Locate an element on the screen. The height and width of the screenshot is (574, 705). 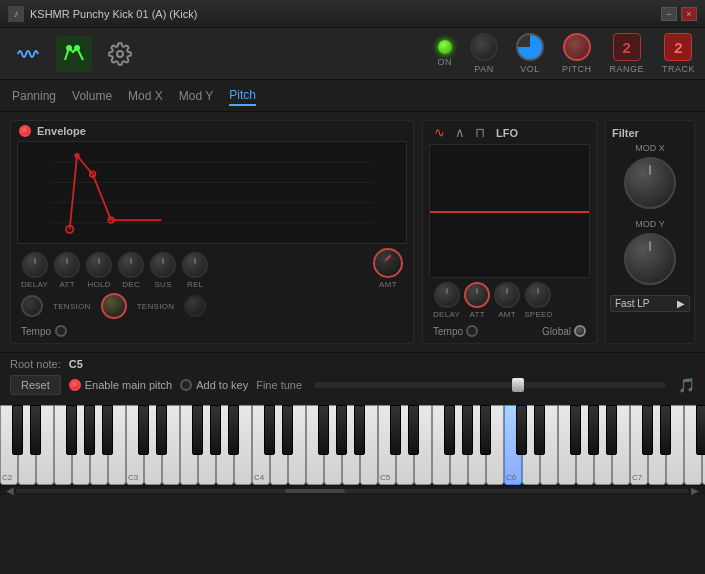
black-key-0-C6 is located at coordinates (522, 430).